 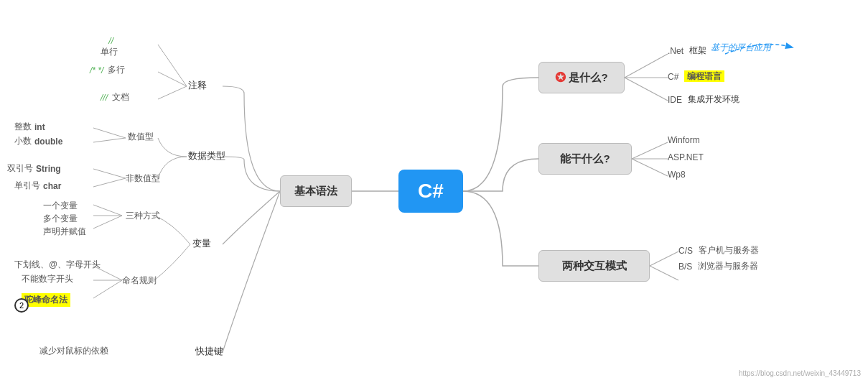 I want to click on star-icon: ✪, so click(x=560, y=78).